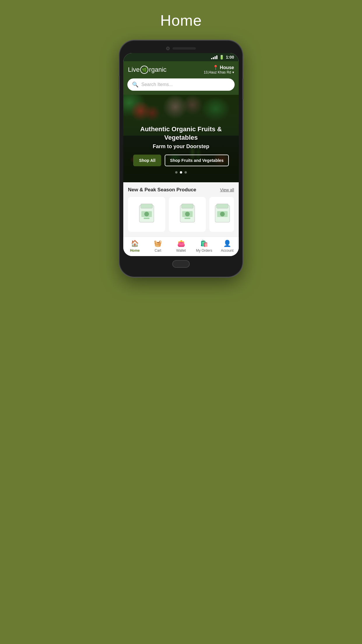 The height and width of the screenshot is (644, 362). Describe the element at coordinates (162, 190) in the screenshot. I see `section-title: New & Peak Season Produce` at that location.